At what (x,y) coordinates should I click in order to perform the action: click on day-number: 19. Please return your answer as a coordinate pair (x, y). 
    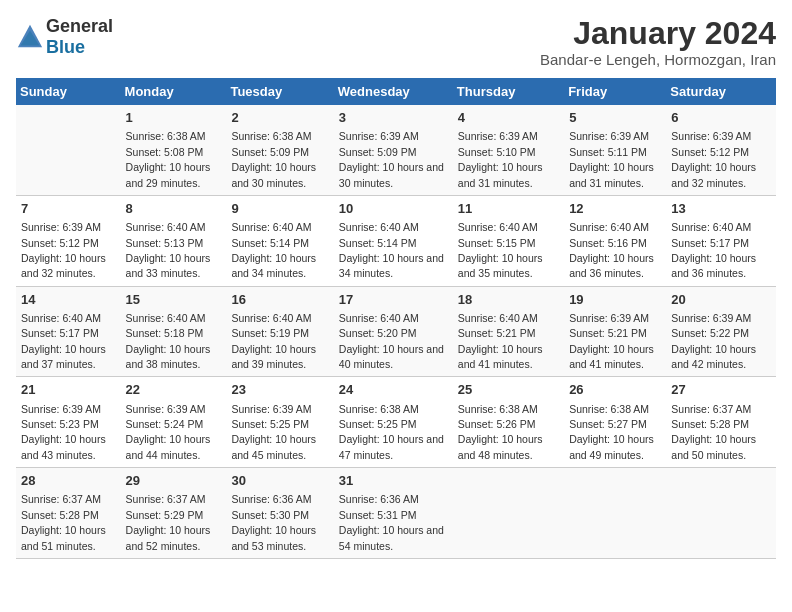
    Looking at the image, I should click on (615, 300).